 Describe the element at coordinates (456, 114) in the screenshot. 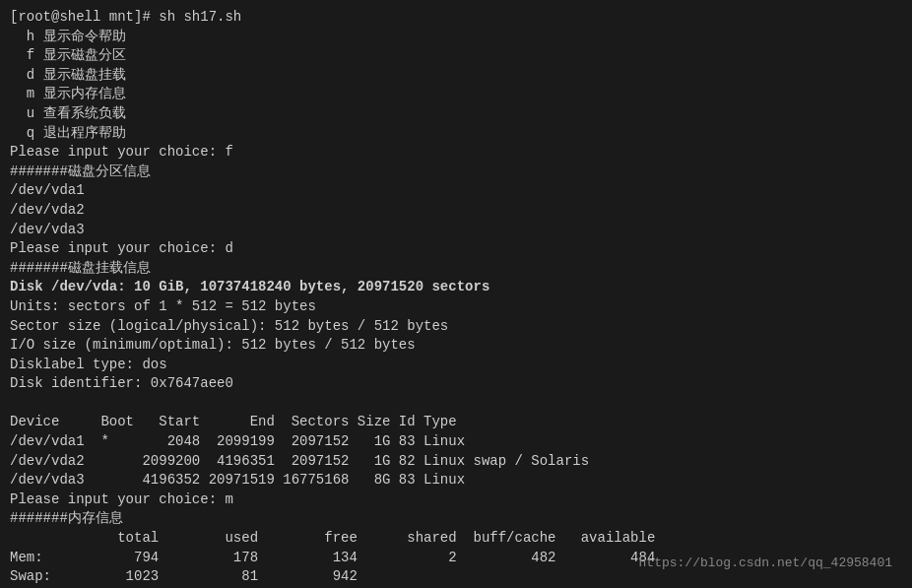

I see `menu-item-u: u 查看系统负载` at that location.